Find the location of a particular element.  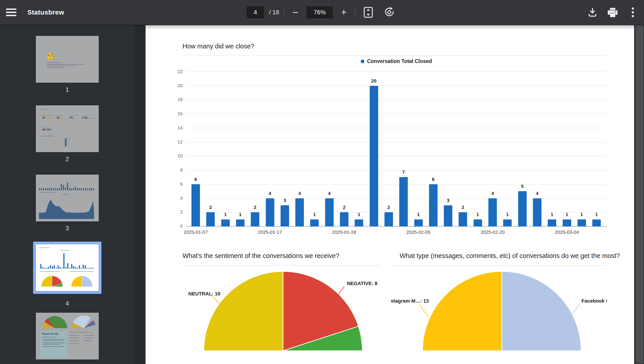

thumbnail-page-4-selected: 4 is located at coordinates (68, 268).